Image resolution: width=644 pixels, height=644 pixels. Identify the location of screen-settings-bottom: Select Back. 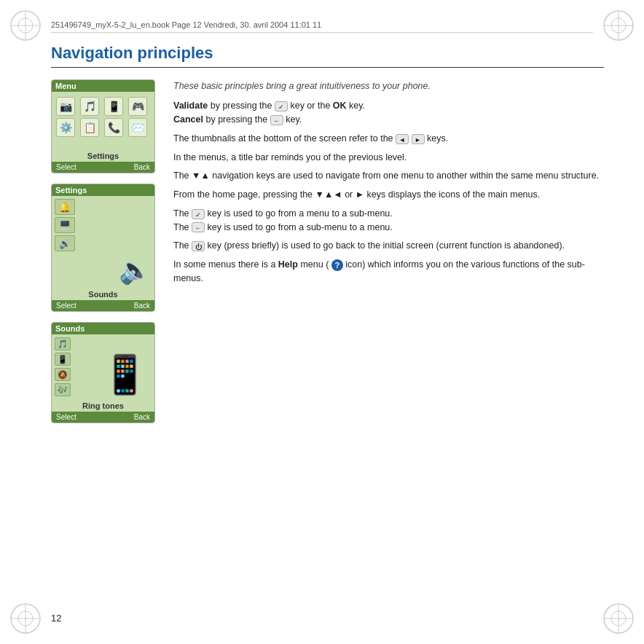
(103, 306).